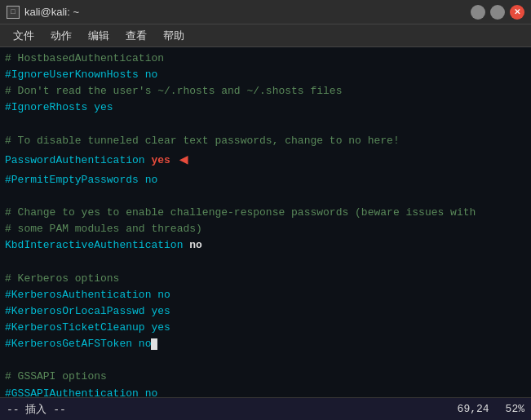 The width and height of the screenshot is (531, 420). What do you see at coordinates (266, 295) in the screenshot?
I see `line-15: #KerberosAuthentication no` at bounding box center [266, 295].